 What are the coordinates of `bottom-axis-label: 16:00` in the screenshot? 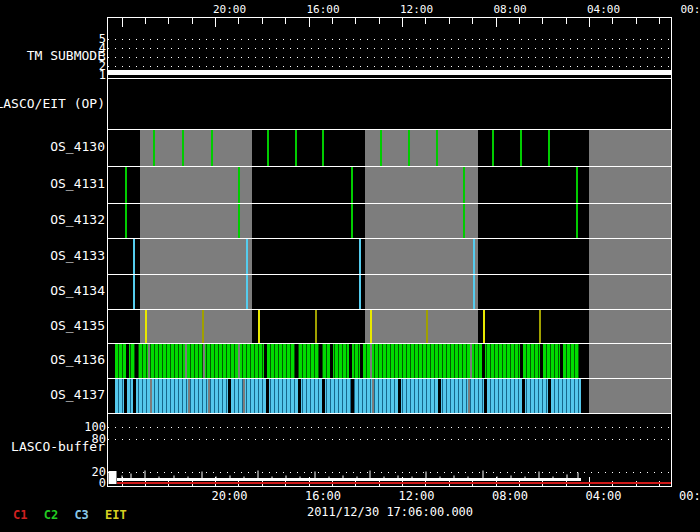 It's located at (323, 496).